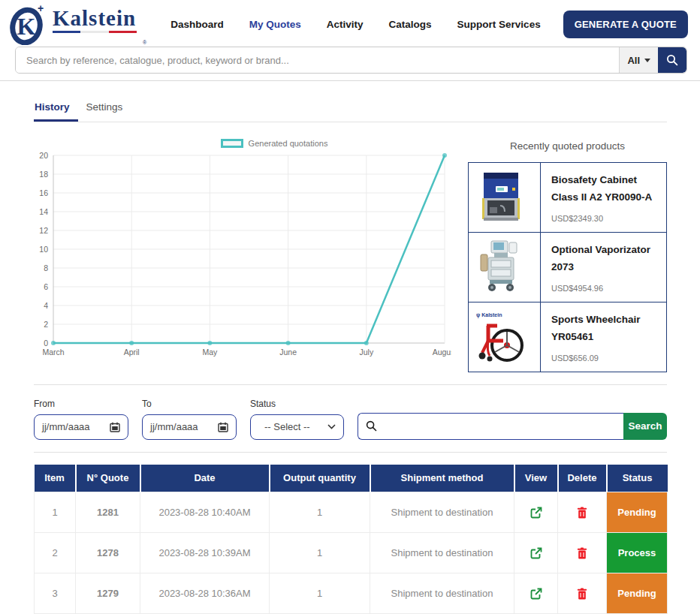 Image resolution: width=700 pixels, height=614 pixels. I want to click on brand-flag-underline, so click(95, 32).